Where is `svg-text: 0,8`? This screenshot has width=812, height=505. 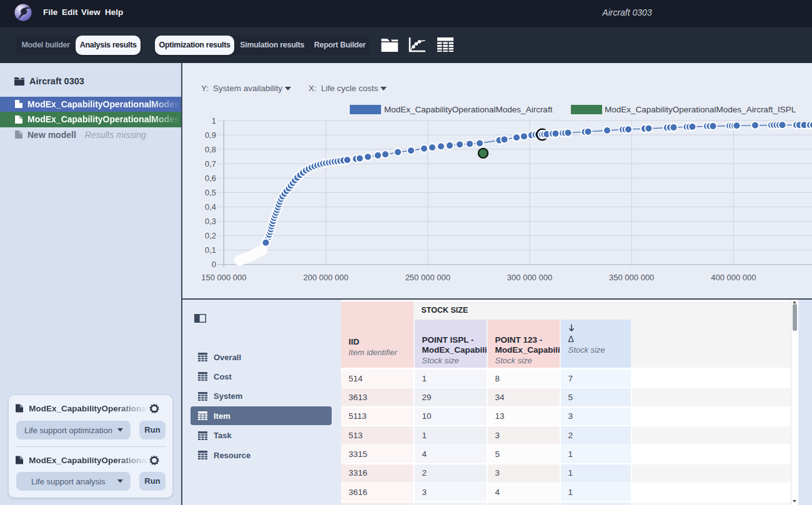
svg-text: 0,8 is located at coordinates (210, 150).